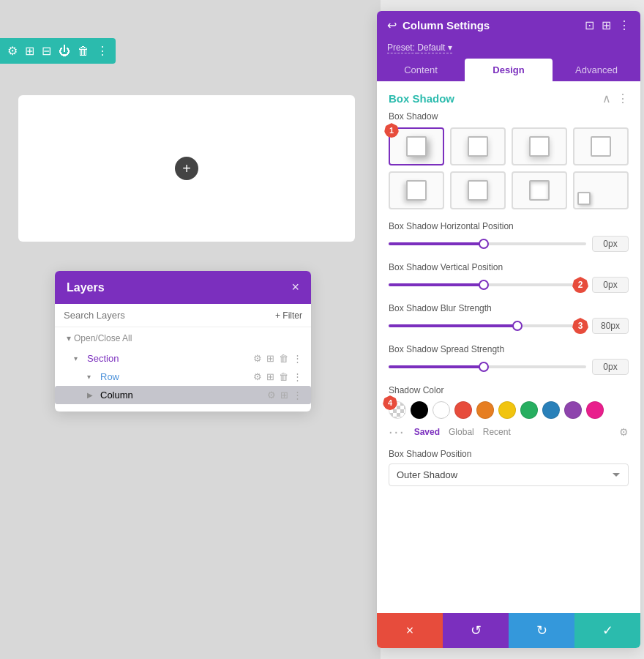 The image size is (644, 659). I want to click on tab-advanced: Advanced, so click(596, 70).